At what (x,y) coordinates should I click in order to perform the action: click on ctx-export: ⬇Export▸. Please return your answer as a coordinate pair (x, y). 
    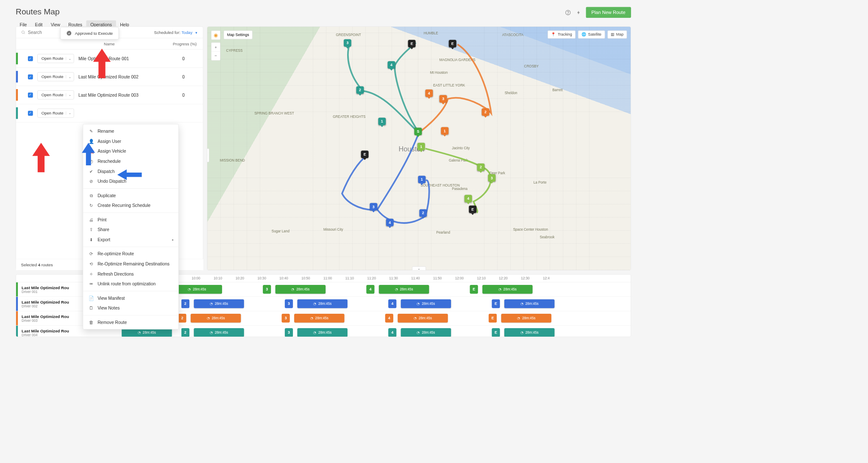
    Looking at the image, I should click on (131, 240).